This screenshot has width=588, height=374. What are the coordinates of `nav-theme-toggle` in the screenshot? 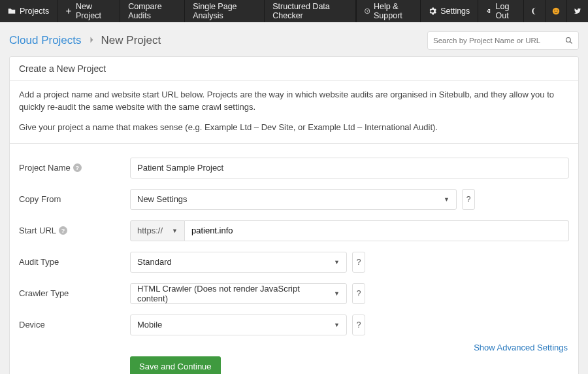 It's located at (534, 11).